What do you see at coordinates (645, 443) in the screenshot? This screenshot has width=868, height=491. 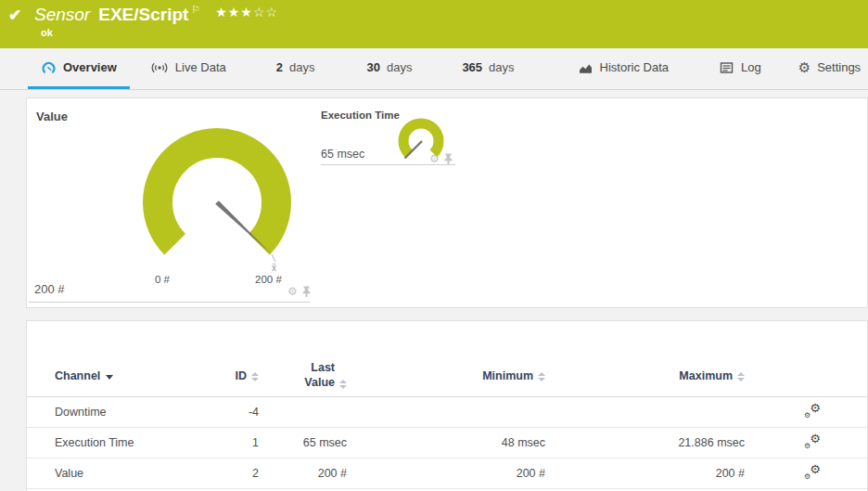 I see `cell-maximum: 21.886 msec` at bounding box center [645, 443].